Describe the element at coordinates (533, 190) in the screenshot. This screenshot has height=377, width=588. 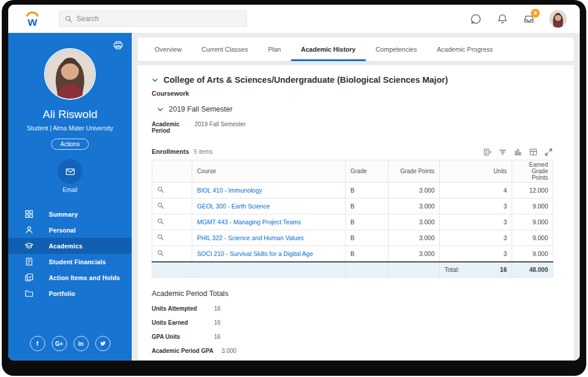
I see `earned-grade-points-cell: 12.000` at that location.